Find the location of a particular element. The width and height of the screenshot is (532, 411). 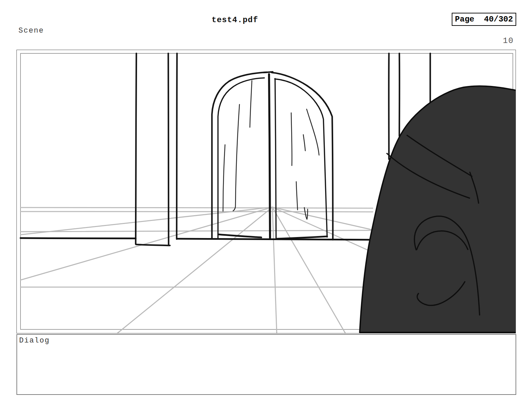

dialog-label: Dialog is located at coordinates (34, 340).